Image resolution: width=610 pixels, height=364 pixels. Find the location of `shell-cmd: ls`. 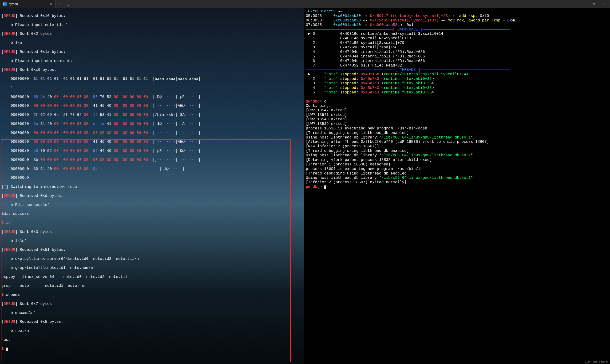

shell-cmd: ls is located at coordinates (8, 223).